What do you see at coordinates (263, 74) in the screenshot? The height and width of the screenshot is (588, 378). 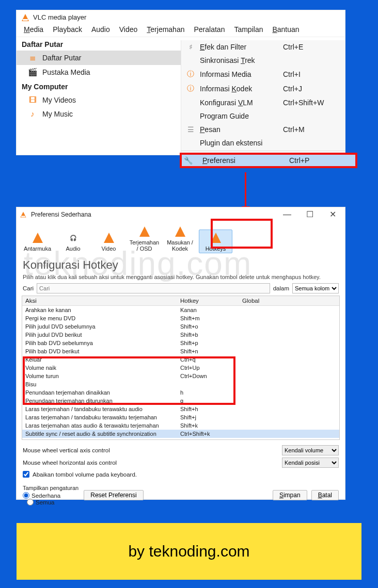 I see `menu-item-media-info: ⓘInformasi MediaCtrl+I` at bounding box center [263, 74].